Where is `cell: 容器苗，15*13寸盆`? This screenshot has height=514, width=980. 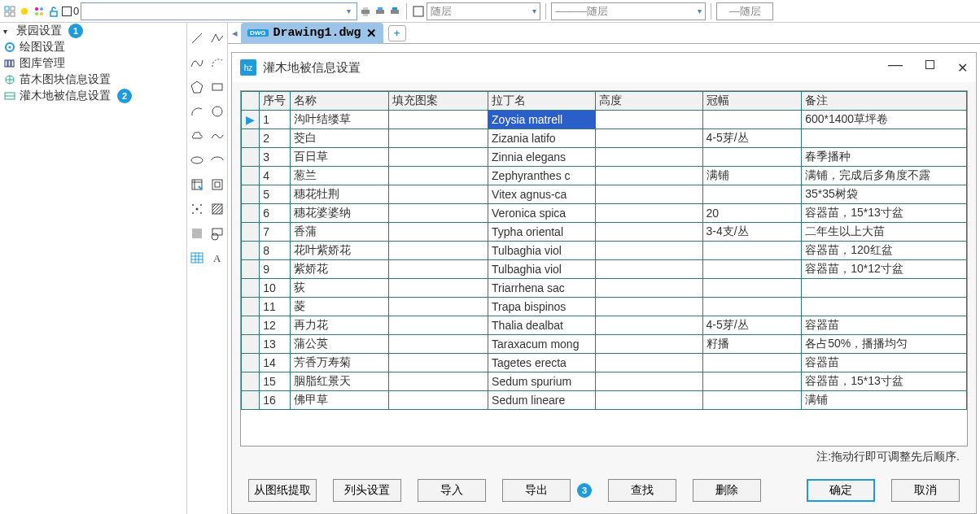 cell: 容器苗，15*13寸盆 is located at coordinates (884, 213).